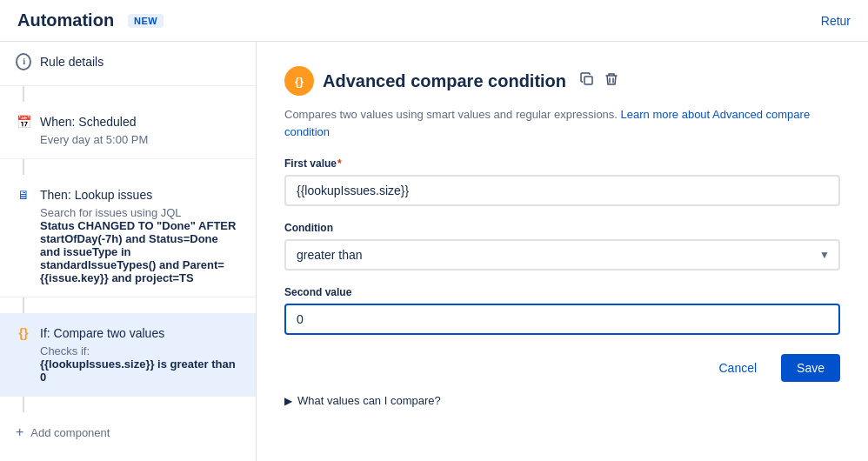 This screenshot has width=868, height=461. I want to click on new-badge: NEW, so click(146, 21).